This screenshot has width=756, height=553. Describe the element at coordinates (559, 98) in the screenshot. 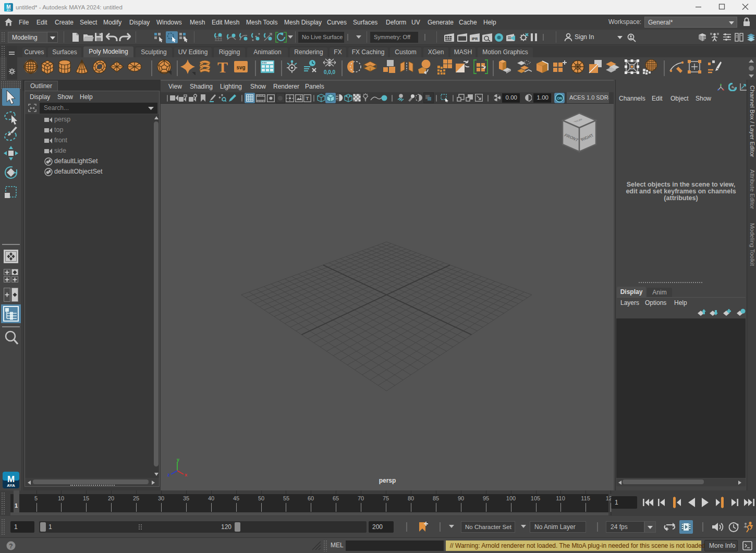

I see `svg-text: ON` at that location.